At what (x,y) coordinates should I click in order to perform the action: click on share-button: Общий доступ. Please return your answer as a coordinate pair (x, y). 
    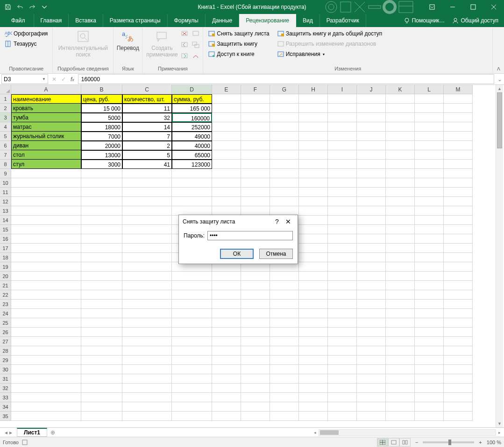
    Looking at the image, I should click on (476, 21).